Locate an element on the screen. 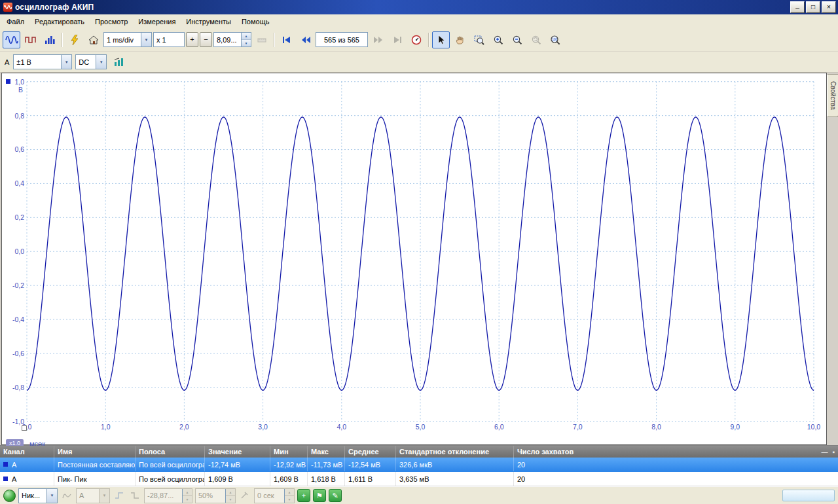 Image resolution: width=838 pixels, height=504 pixels. panel-box-icon: ▪ is located at coordinates (833, 452).